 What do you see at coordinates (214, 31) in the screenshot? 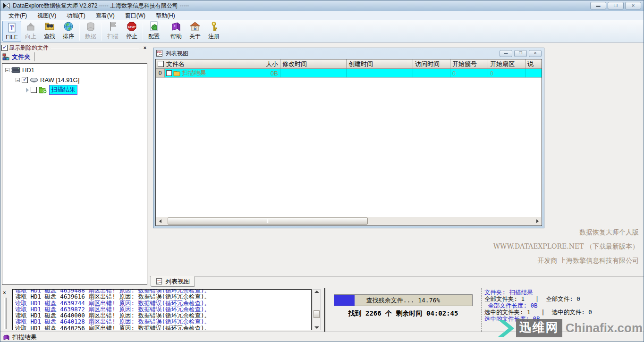
I see `toolbar-register-button: 注册` at bounding box center [214, 31].